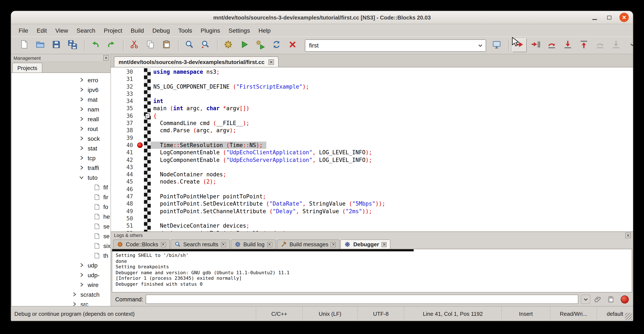 This screenshot has width=644, height=334. What do you see at coordinates (124, 204) in the screenshot?
I see `line-number: 48` at bounding box center [124, 204].